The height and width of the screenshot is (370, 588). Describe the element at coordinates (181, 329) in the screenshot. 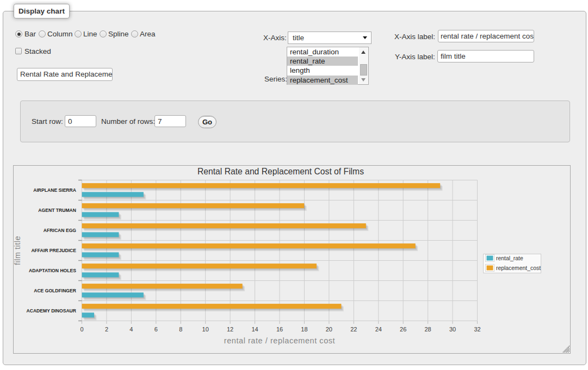

I see `svg-text: 8` at that location.